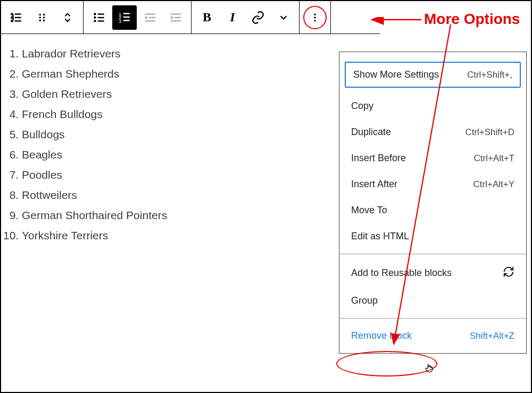  What do you see at coordinates (433, 74) in the screenshot?
I see `menu-item-show-more-settings: Show More SettingsCtrl+Shift+,` at bounding box center [433, 74].